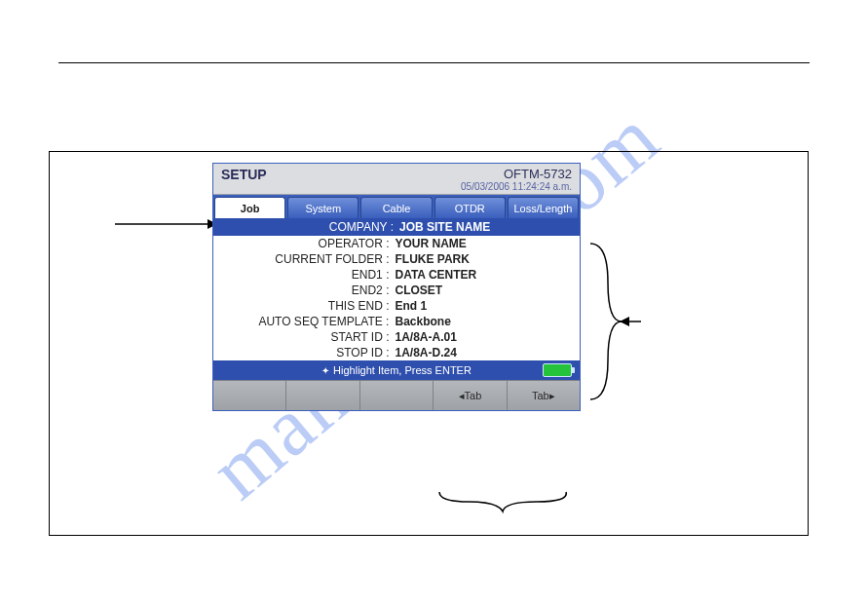  I want to click on soft-button-bar: ◂Tab Tab▸, so click(396, 396).